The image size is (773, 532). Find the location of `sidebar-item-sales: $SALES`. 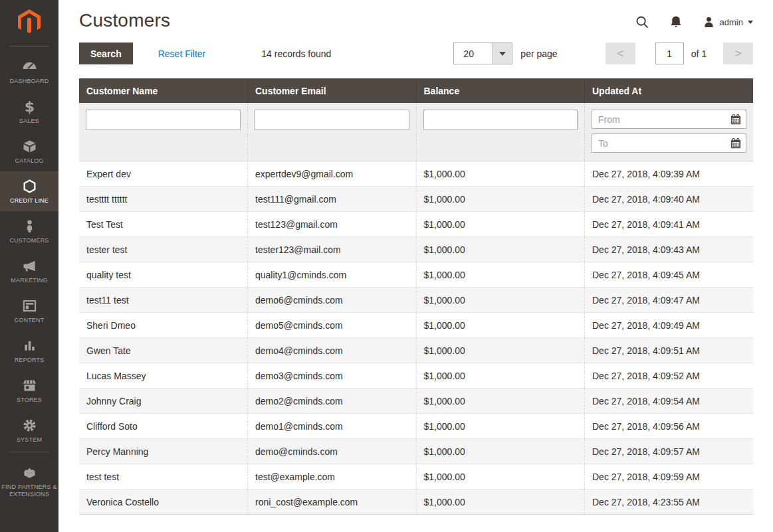

sidebar-item-sales: $SALES is located at coordinates (29, 112).